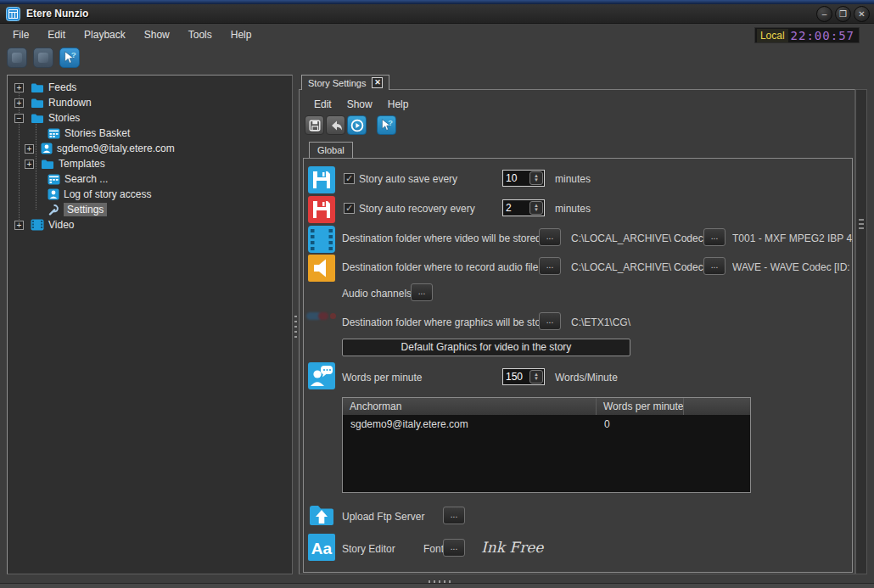 The image size is (874, 588). What do you see at coordinates (37, 225) in the screenshot?
I see `film-icon` at bounding box center [37, 225].